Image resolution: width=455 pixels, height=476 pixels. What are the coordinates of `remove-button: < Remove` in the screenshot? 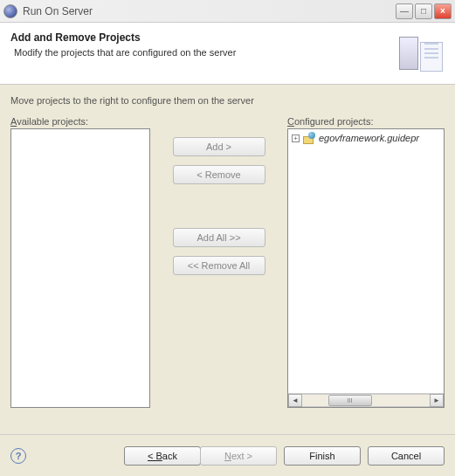 It's located at (219, 175).